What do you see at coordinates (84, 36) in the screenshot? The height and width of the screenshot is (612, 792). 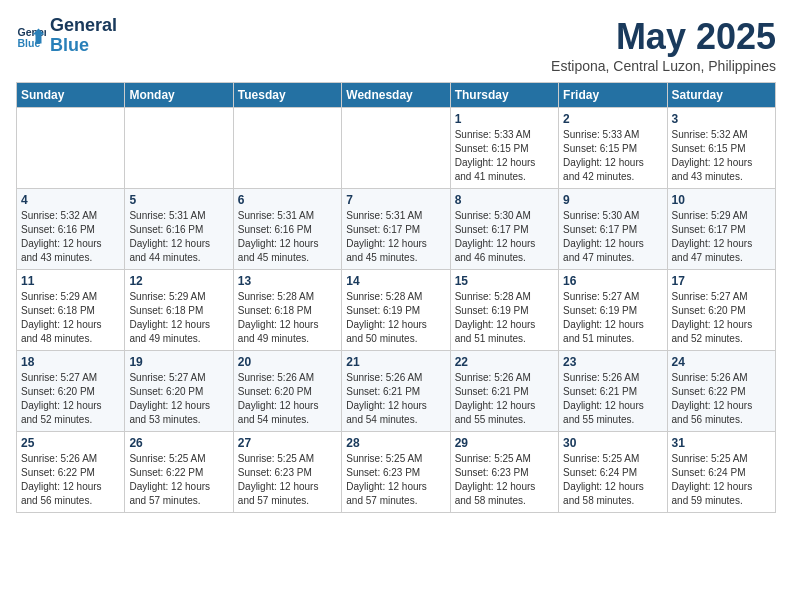 I see `logo-text: General Blue` at bounding box center [84, 36].